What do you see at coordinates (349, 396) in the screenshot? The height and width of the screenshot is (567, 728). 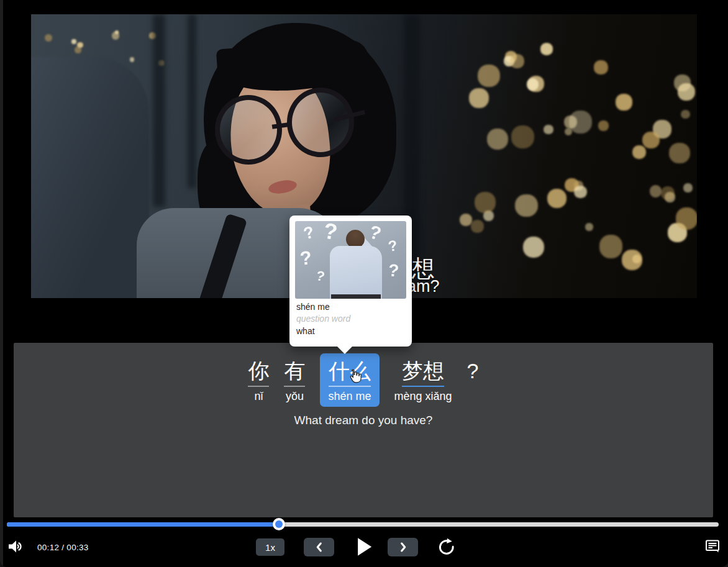 I see `pinyin-text: shén me` at bounding box center [349, 396].